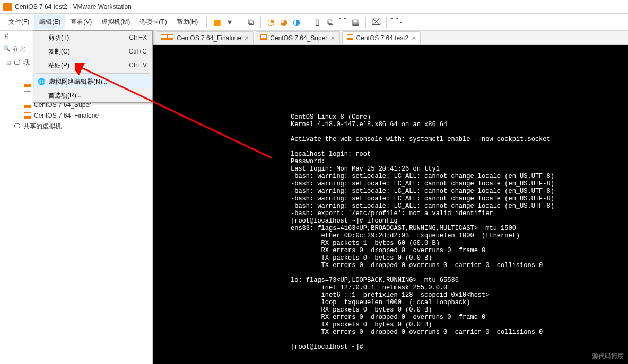 This screenshot has height=364, width=628. Describe the element at coordinates (7, 7) in the screenshot. I see `app-logo-icon` at that location.